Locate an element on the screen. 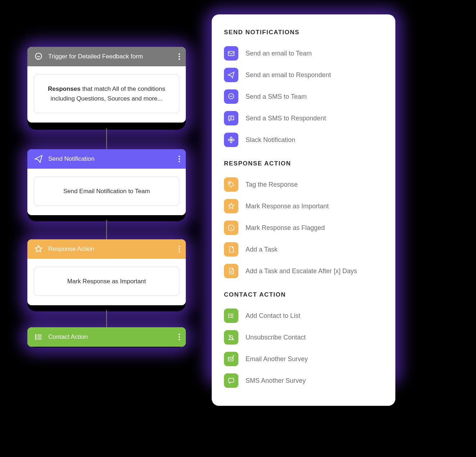  response-card: Response Action Mark Response as Importa… is located at coordinates (107, 272).